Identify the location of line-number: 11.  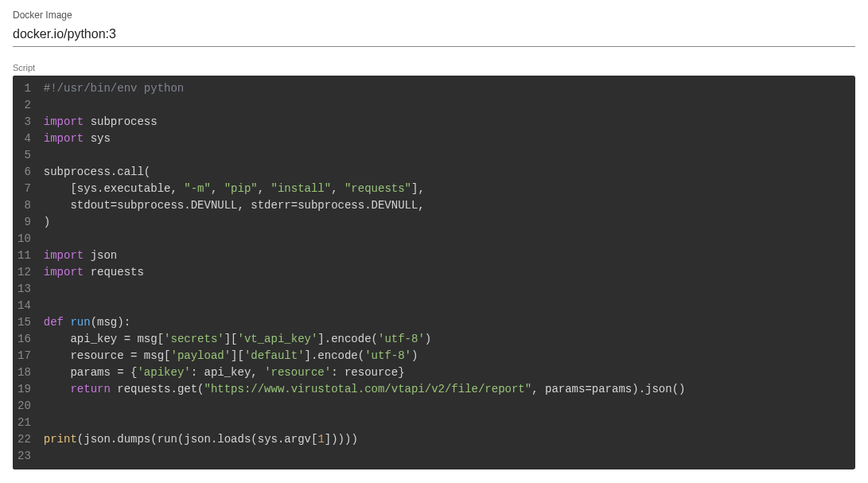
(25, 256).